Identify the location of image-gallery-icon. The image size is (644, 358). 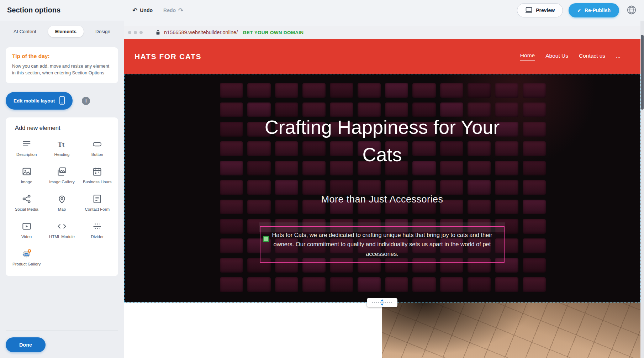
(62, 172).